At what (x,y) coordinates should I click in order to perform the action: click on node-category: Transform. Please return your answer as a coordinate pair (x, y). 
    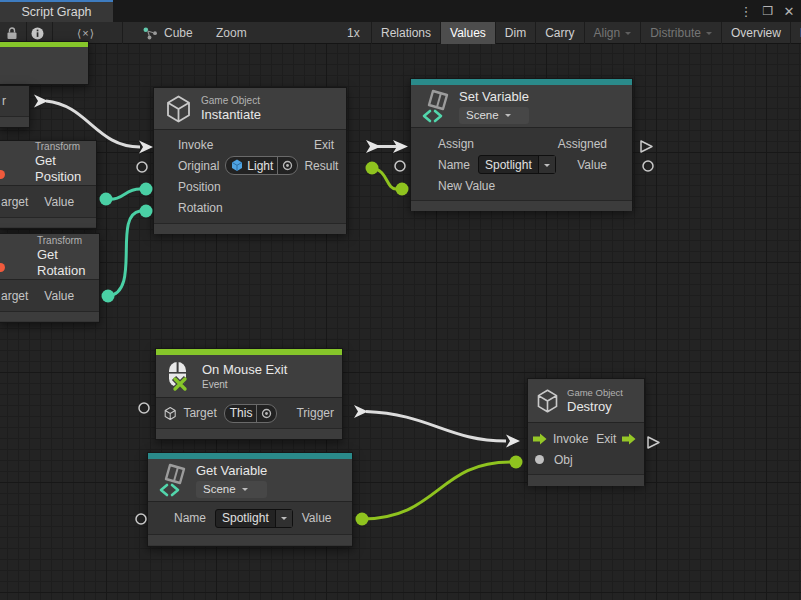
    Looking at the image, I should click on (66, 147).